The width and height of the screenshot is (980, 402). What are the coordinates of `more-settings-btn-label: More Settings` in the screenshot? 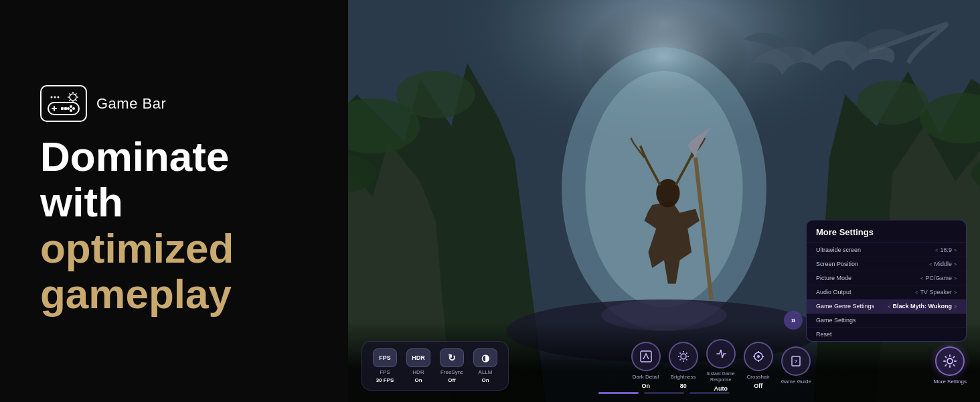 It's located at (951, 382).